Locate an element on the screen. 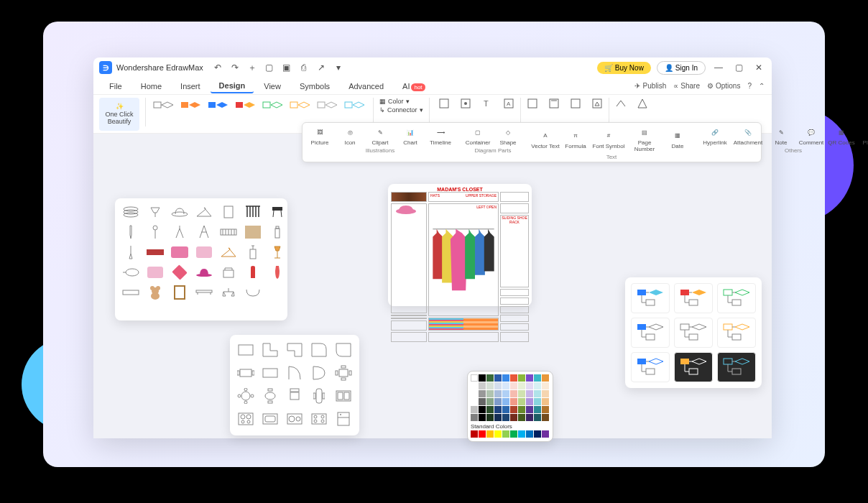 This screenshot has height=503, width=868. shape-dining is located at coordinates (343, 373).